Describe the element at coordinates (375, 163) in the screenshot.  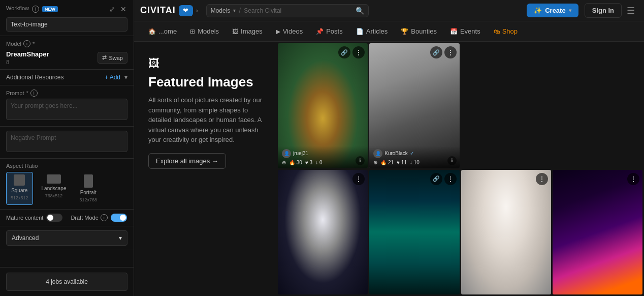
I see `bw-add-stat: ⊕` at that location.